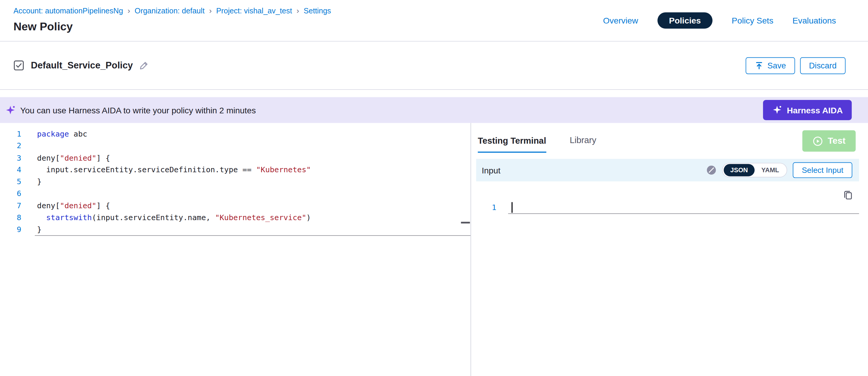 Image resolution: width=868 pixels, height=376 pixels. I want to click on clear-input-icon, so click(712, 170).